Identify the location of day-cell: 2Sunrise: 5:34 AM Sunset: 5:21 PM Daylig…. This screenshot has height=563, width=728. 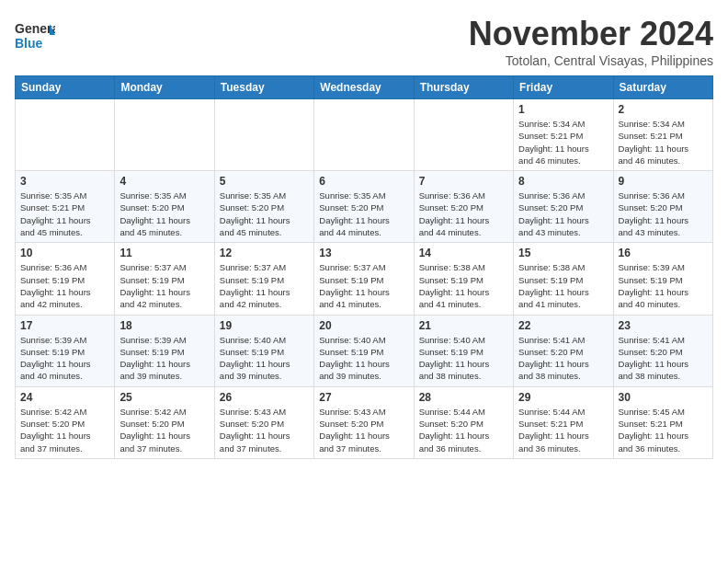
(663, 135).